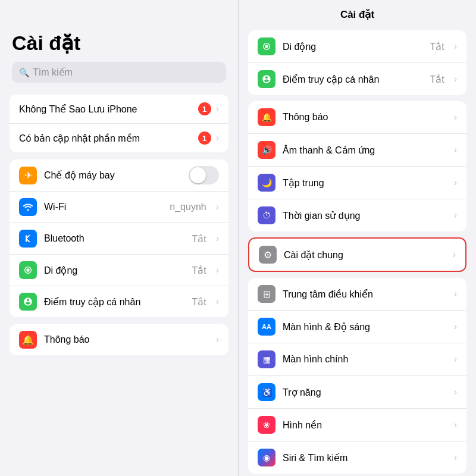  What do you see at coordinates (365, 393) in the screenshot?
I see `right-accessibility-label: Trợ năng` at bounding box center [365, 393].